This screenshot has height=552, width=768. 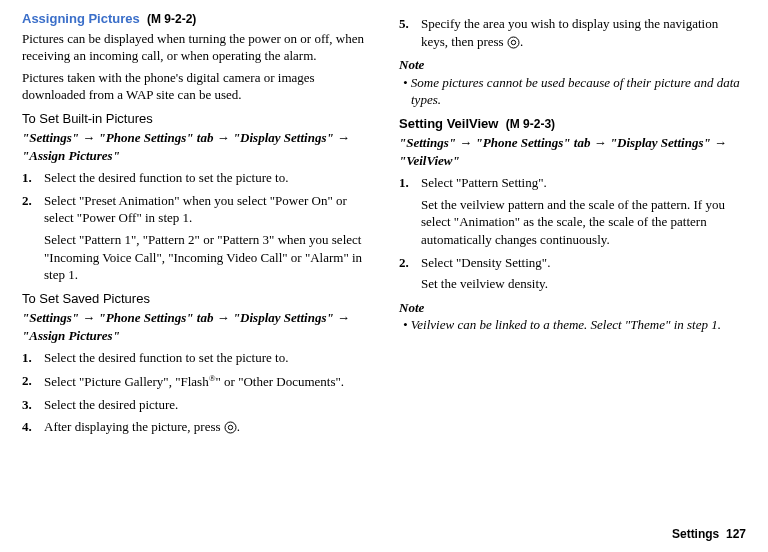 I want to click on step-4: 4.After displaying the picture, press ., so click(x=206, y=427).